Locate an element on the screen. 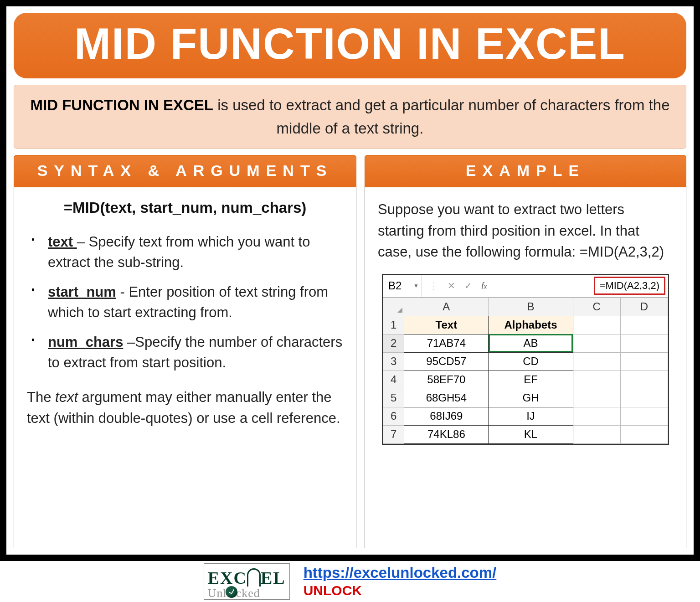 The width and height of the screenshot is (700, 602). row-header: 1 is located at coordinates (394, 325).